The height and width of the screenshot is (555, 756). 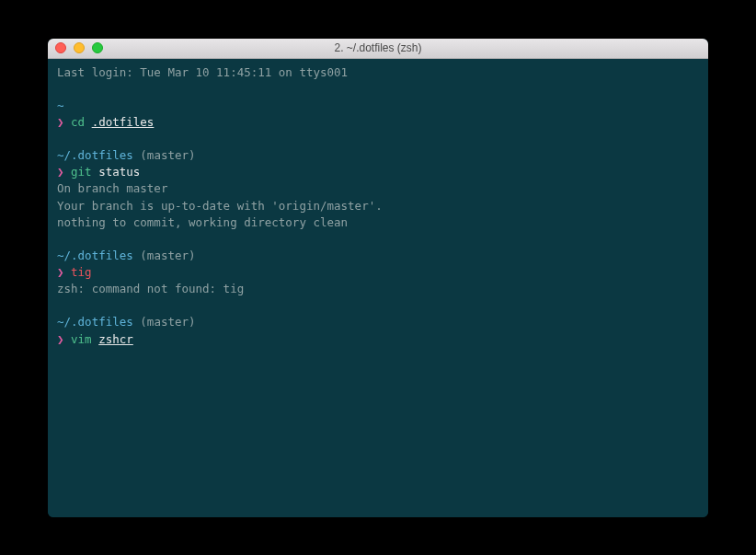 I want to click on prompt-line: ❯ cd .dotfiles, so click(x=378, y=122).